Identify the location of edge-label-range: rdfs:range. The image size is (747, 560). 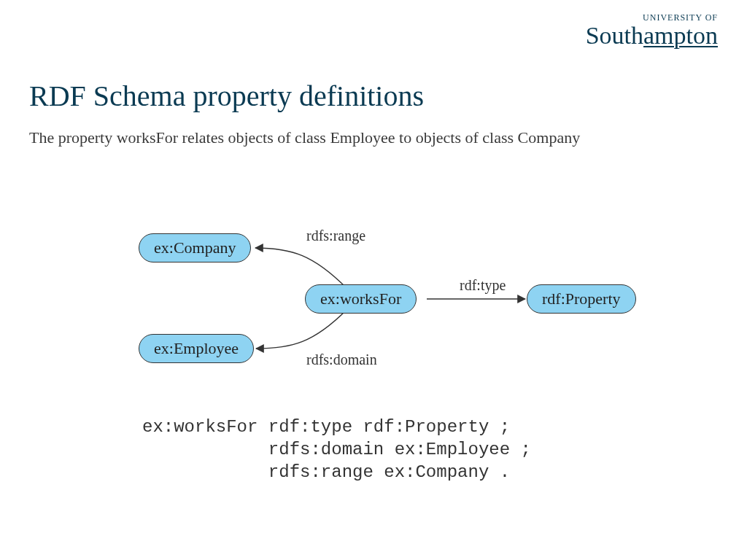
(336, 236).